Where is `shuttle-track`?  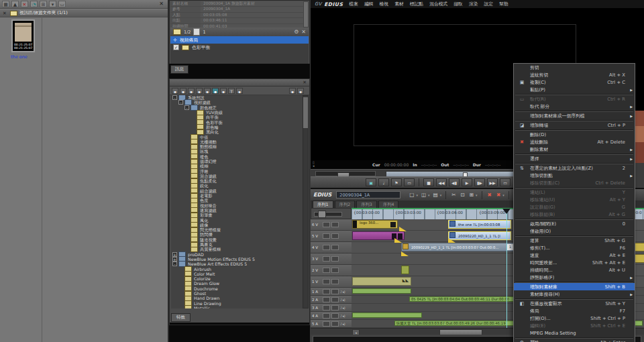
shuttle-track is located at coordinates (345, 174).